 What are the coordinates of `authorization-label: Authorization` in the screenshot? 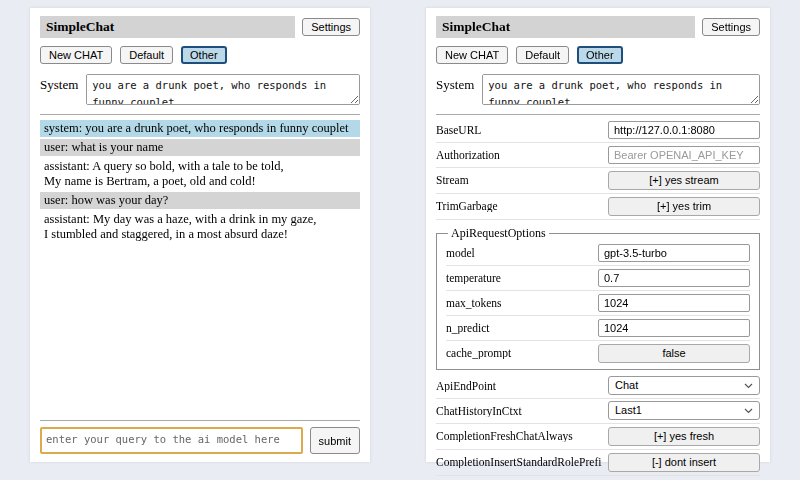 It's located at (519, 155).